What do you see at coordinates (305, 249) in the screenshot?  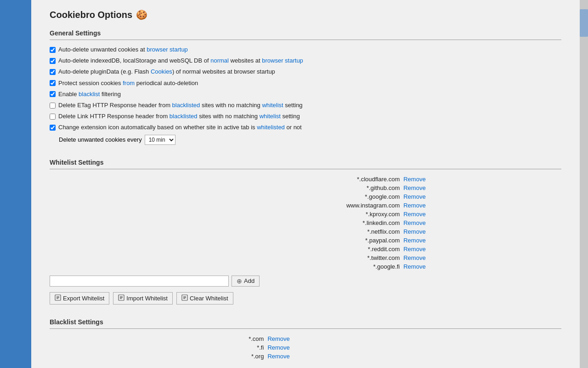 I see `table-row: *.reddit.comRemove` at bounding box center [305, 249].